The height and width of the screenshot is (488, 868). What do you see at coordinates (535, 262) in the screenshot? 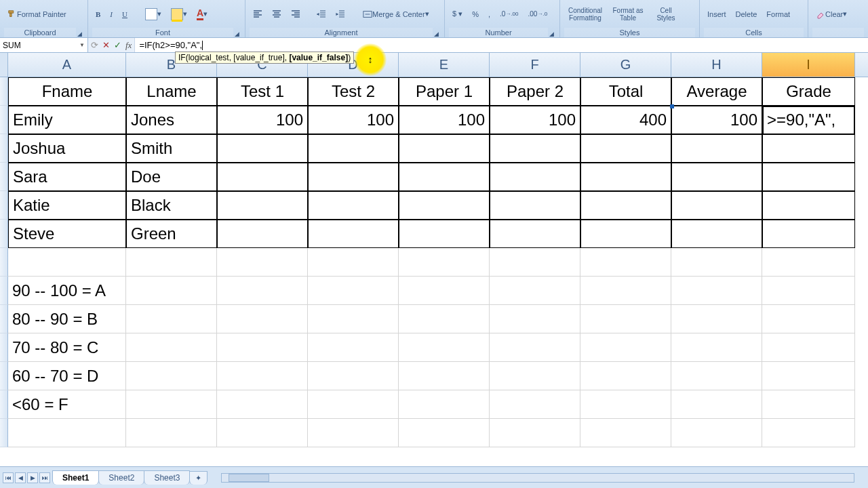
I see `cell-F7` at bounding box center [535, 262].